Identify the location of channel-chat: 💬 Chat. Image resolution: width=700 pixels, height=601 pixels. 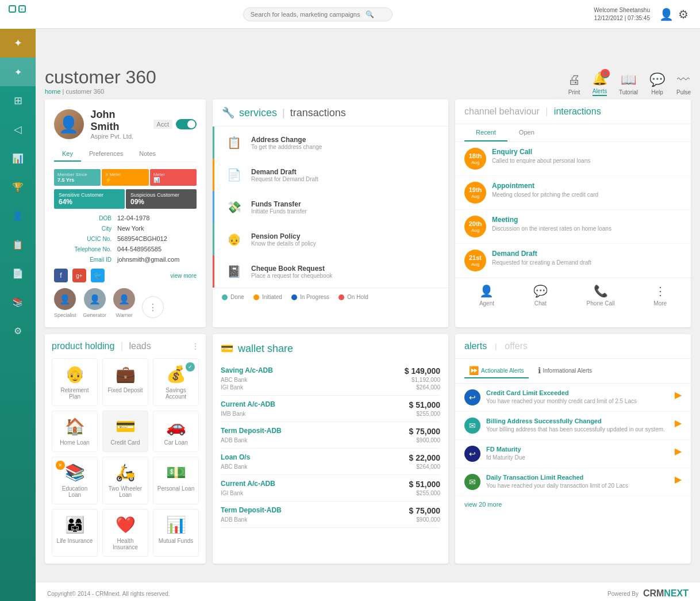
(540, 296).